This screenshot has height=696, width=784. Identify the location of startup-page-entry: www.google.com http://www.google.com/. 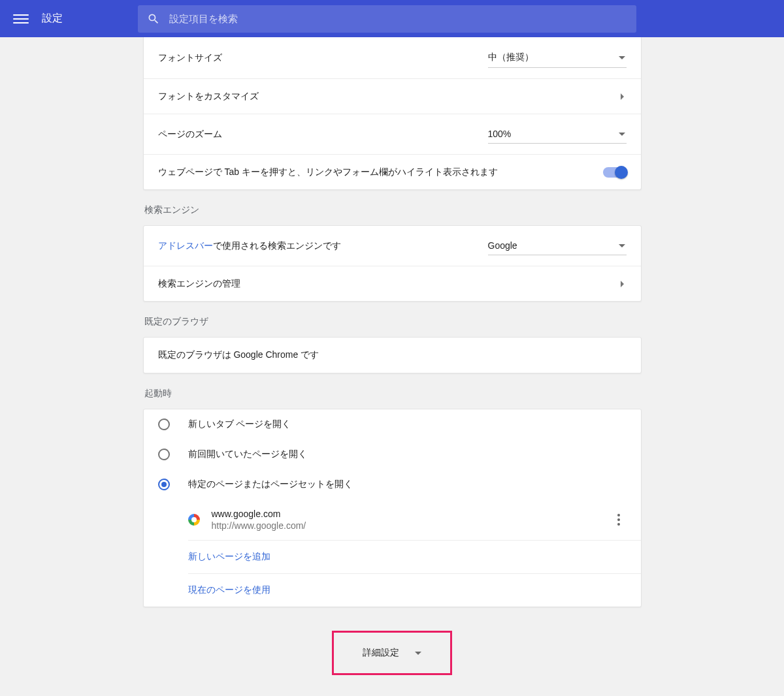
(414, 520).